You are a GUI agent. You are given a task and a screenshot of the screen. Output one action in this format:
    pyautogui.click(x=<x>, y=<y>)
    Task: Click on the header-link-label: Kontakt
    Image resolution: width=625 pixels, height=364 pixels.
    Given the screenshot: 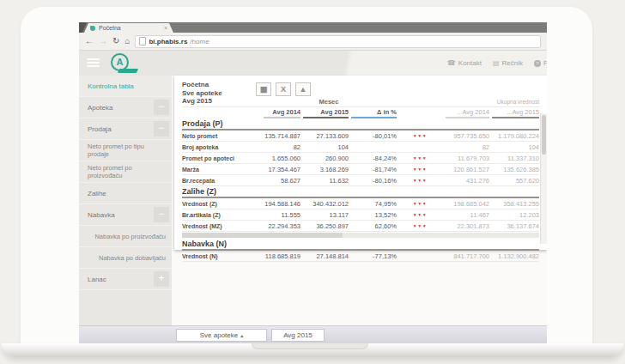 What is the action you would take?
    pyautogui.click(x=470, y=64)
    